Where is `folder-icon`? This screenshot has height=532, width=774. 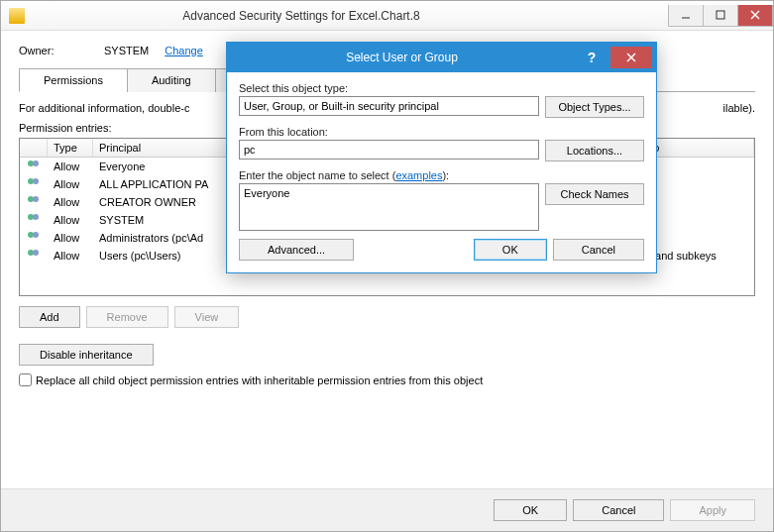
folder-icon is located at coordinates (17, 16).